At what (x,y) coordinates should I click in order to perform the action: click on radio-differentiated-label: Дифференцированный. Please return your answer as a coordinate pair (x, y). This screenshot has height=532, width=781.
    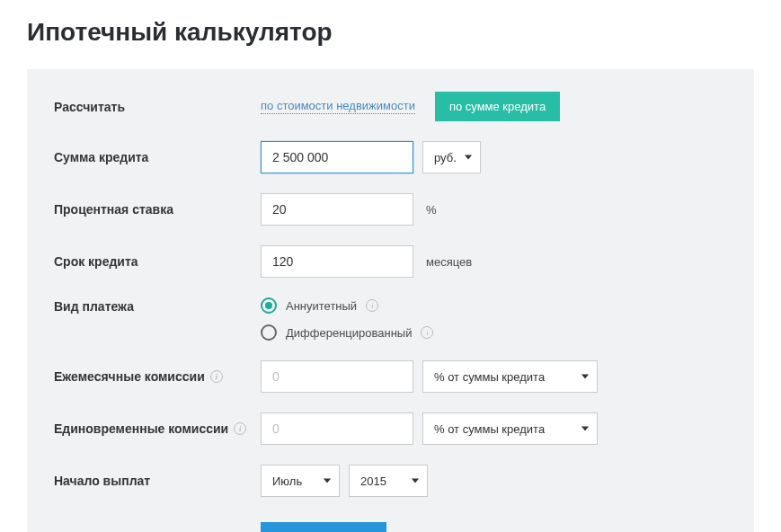
    Looking at the image, I should click on (349, 332).